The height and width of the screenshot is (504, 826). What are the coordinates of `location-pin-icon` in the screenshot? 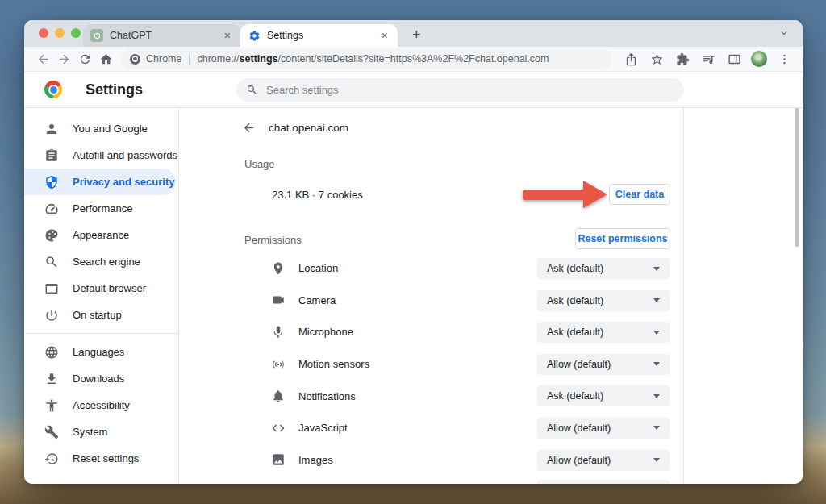 It's located at (278, 269).